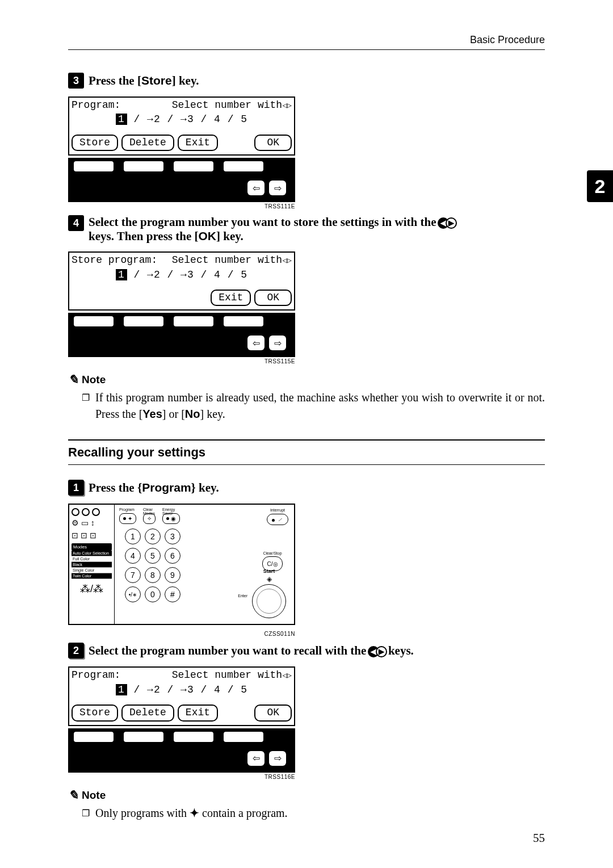 This screenshot has height=868, width=613. Describe the element at coordinates (153, 536) in the screenshot. I see `key-2: 2` at that location.